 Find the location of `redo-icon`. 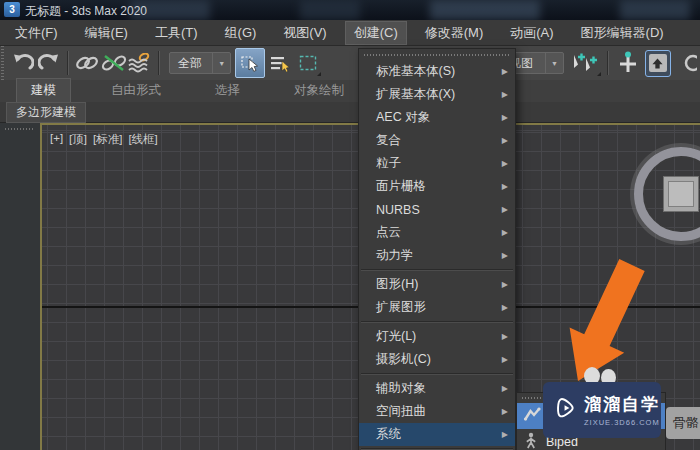

redo-icon is located at coordinates (49, 63).